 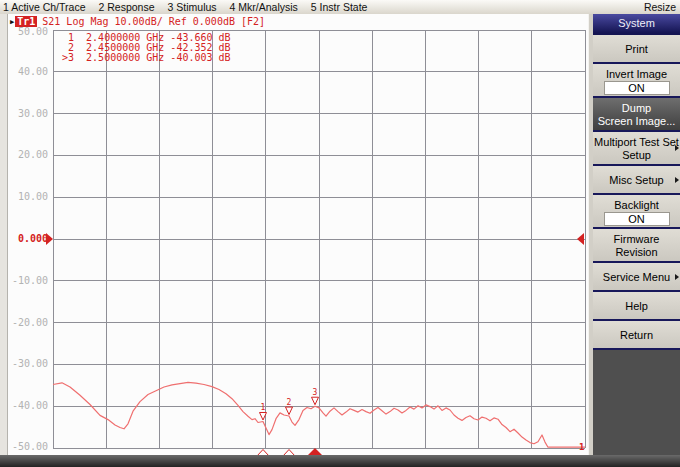 I want to click on softkey-dump-screen-image: DumpScreen Image..., so click(x=636, y=115).